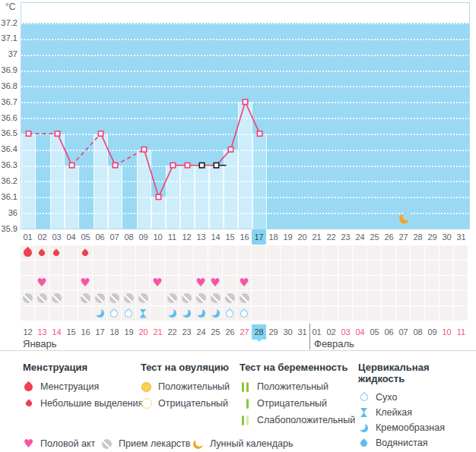  What do you see at coordinates (187, 237) in the screenshot?
I see `cycle-day-label: 12` at bounding box center [187, 237].